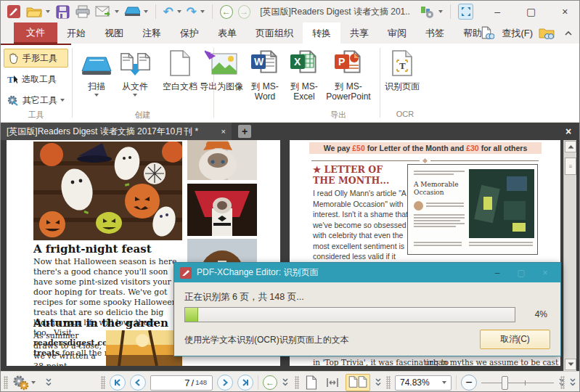  Describe the element at coordinates (192, 12) in the screenshot. I see `redo-icon: ↷` at that location.